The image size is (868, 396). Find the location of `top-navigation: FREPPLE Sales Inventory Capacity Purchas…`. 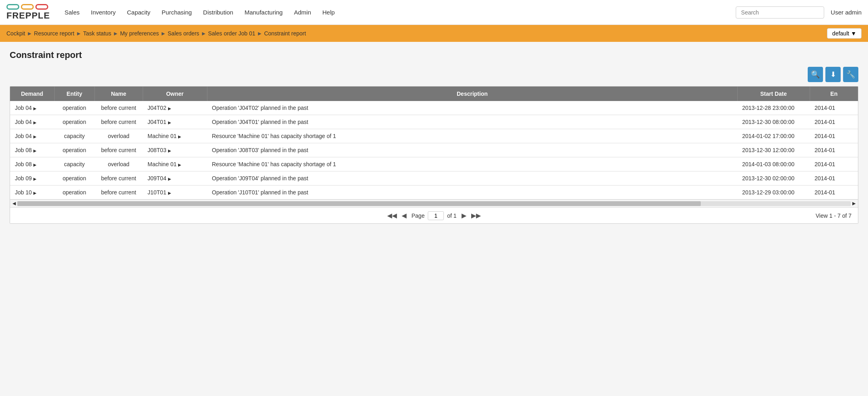

top-navigation: FREPPLE Sales Inventory Capacity Purchas… is located at coordinates (434, 12).